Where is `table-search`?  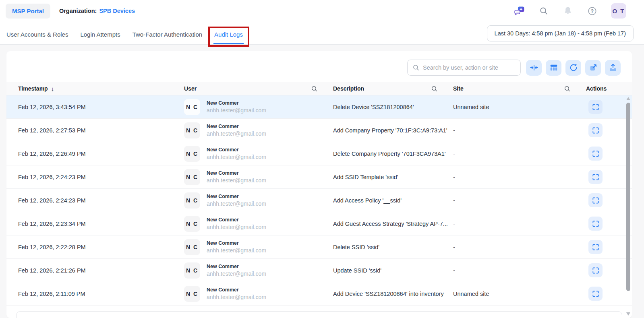 table-search is located at coordinates (464, 68).